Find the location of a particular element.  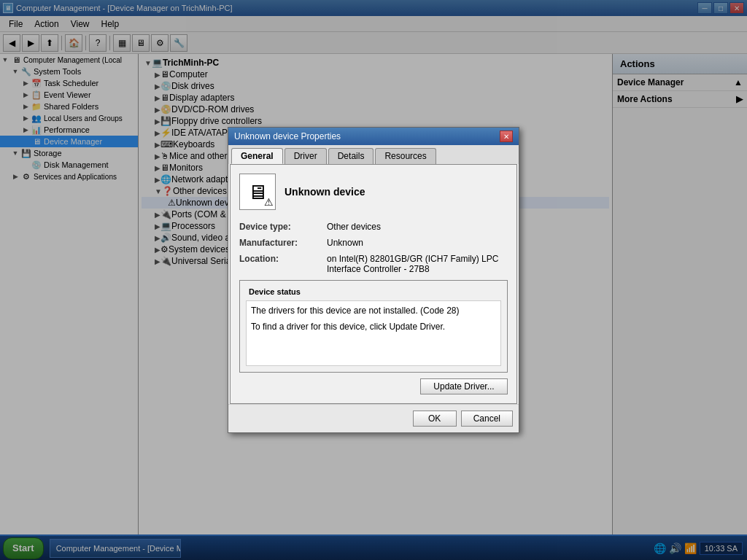

device-type-label: Device type: is located at coordinates (283, 227).